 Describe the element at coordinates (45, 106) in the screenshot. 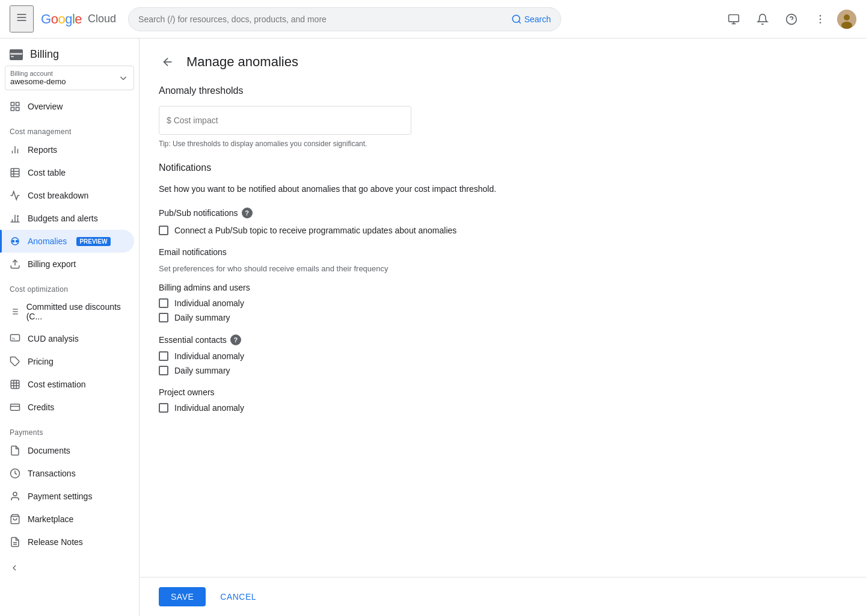

I see `sidebar-item-label: Overview` at that location.